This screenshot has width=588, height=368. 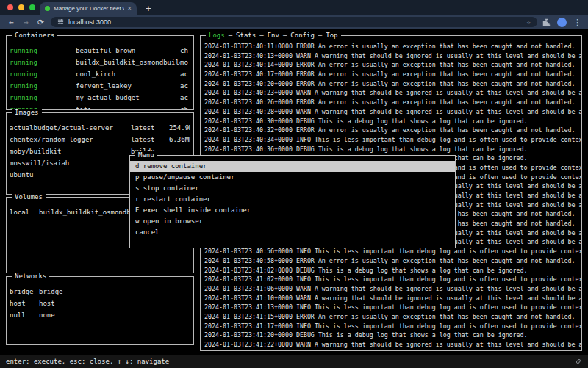 What do you see at coordinates (32, 7) in the screenshot?
I see `window-zoom-button` at bounding box center [32, 7].